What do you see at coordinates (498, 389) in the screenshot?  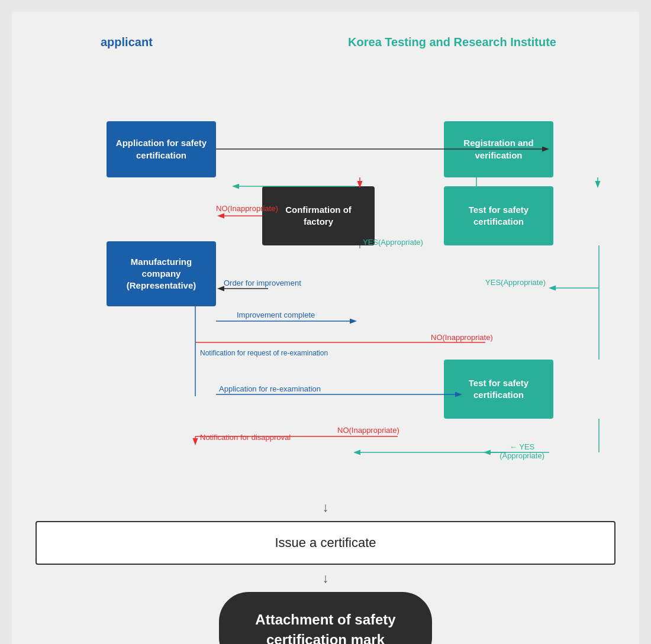 I see `test2-box: Test for safety certification` at bounding box center [498, 389].